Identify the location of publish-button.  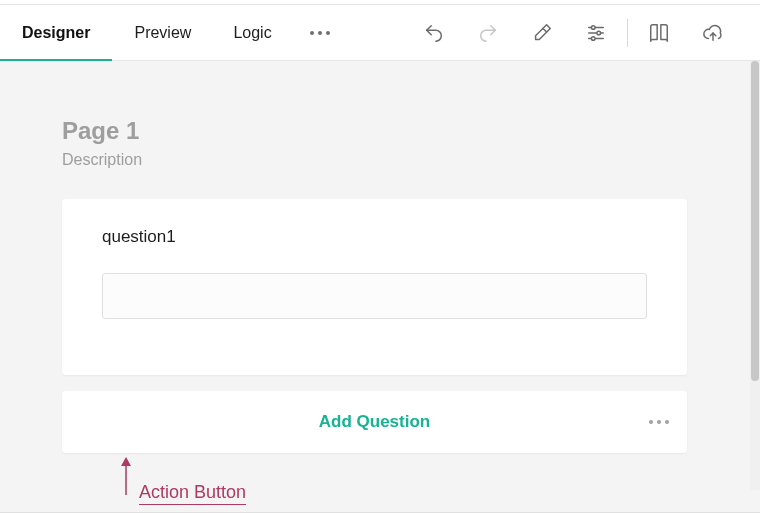
(713, 32).